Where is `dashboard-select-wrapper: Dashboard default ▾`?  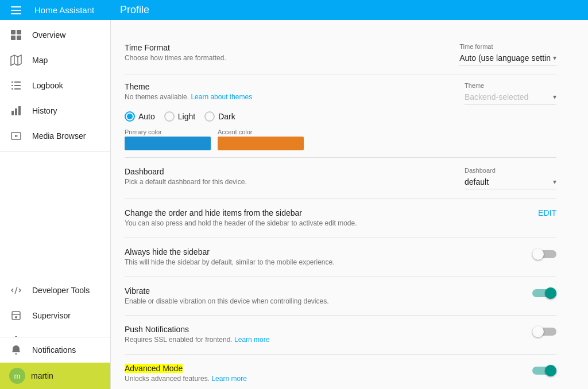 dashboard-select-wrapper: Dashboard default ▾ is located at coordinates (510, 178).